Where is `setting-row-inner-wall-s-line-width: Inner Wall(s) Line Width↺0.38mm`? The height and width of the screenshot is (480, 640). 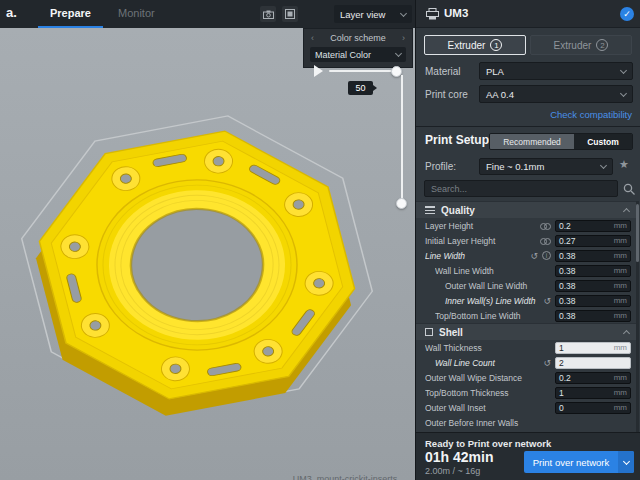
setting-row-inner-wall-s-line-width: Inner Wall(s) Line Width↺0.38mm is located at coordinates (526, 300).